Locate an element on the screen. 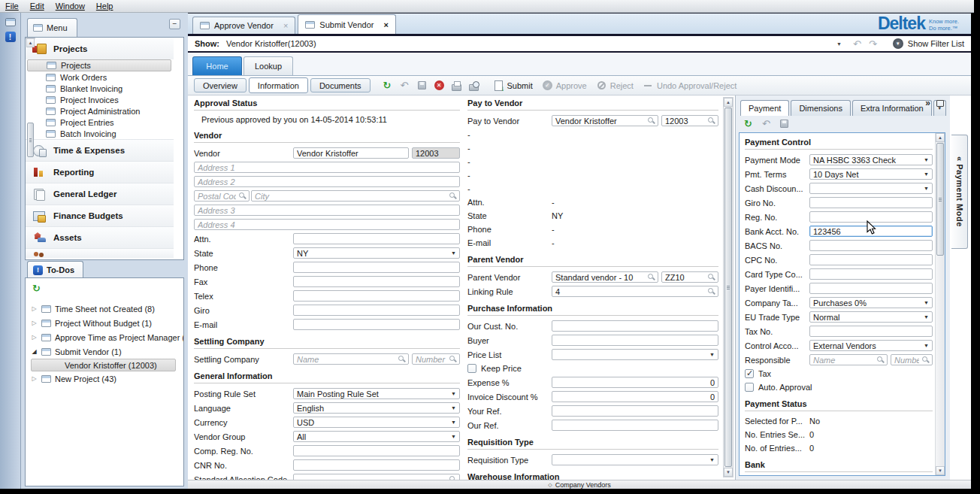 This screenshot has width=980, height=494. payment-mode-side-tab: « Payment Mode is located at coordinates (960, 192).